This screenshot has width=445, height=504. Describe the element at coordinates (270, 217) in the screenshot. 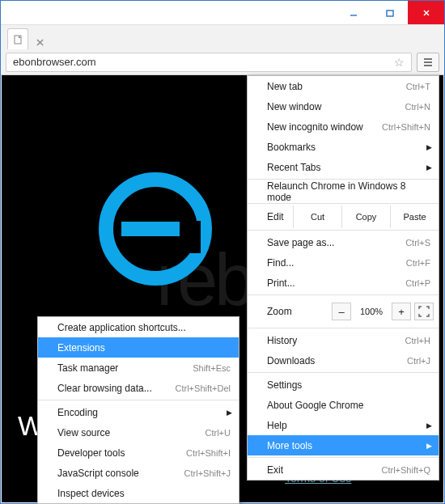

I see `menu-edit-label: Edit` at that location.